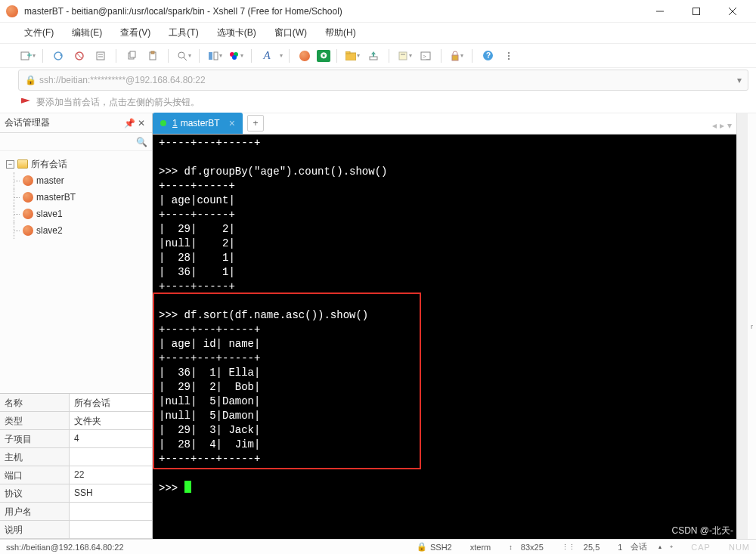 The width and height of the screenshot is (756, 554). I want to click on tab-label: masterBT, so click(200, 123).